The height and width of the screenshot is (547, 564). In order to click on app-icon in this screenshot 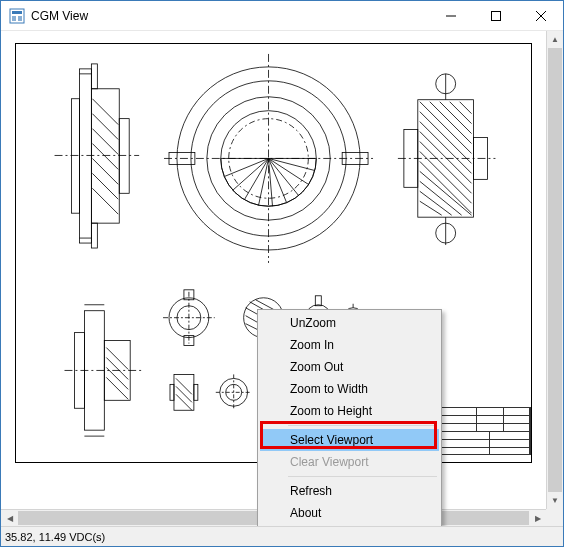, I will do `click(17, 16)`.